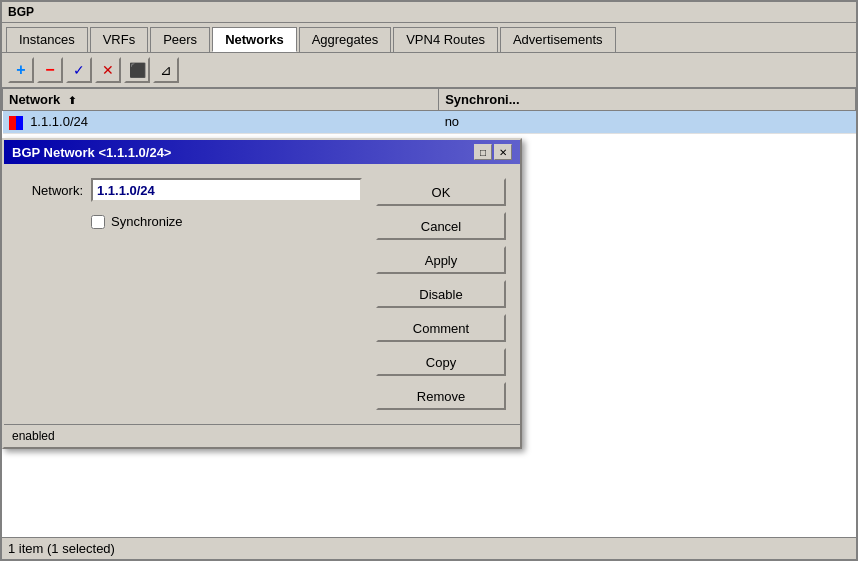 The width and height of the screenshot is (858, 561). I want to click on ok-button: OK, so click(441, 192).